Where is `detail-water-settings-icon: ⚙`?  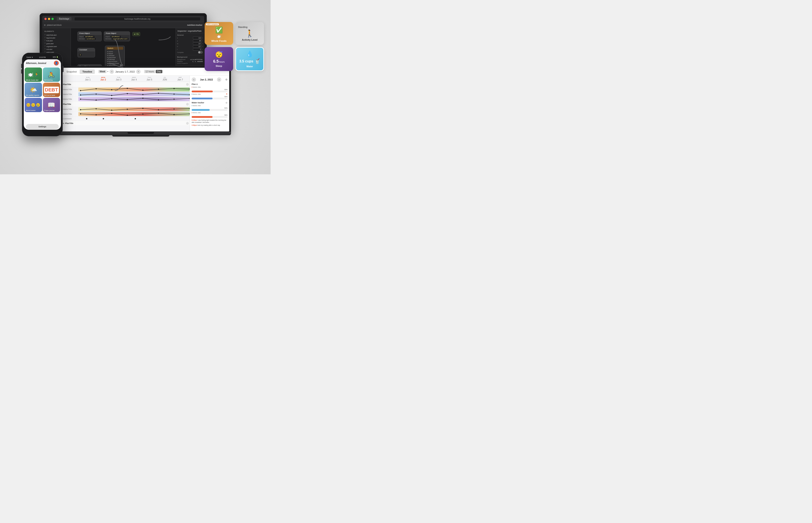 detail-water-settings-icon: ⚙ is located at coordinates (227, 103).